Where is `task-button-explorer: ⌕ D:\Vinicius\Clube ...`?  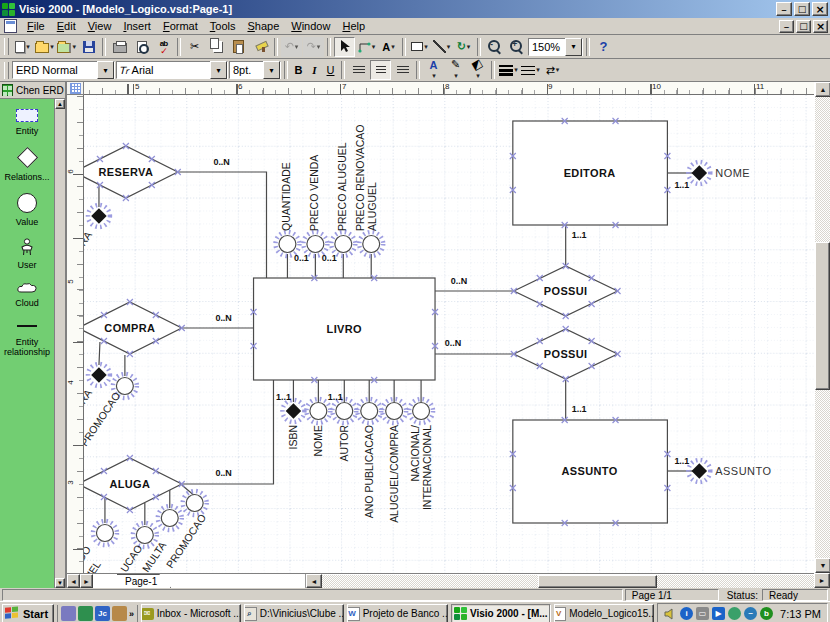 task-button-explorer: ⌕ D:\Vinicius\Clube ... is located at coordinates (294, 613).